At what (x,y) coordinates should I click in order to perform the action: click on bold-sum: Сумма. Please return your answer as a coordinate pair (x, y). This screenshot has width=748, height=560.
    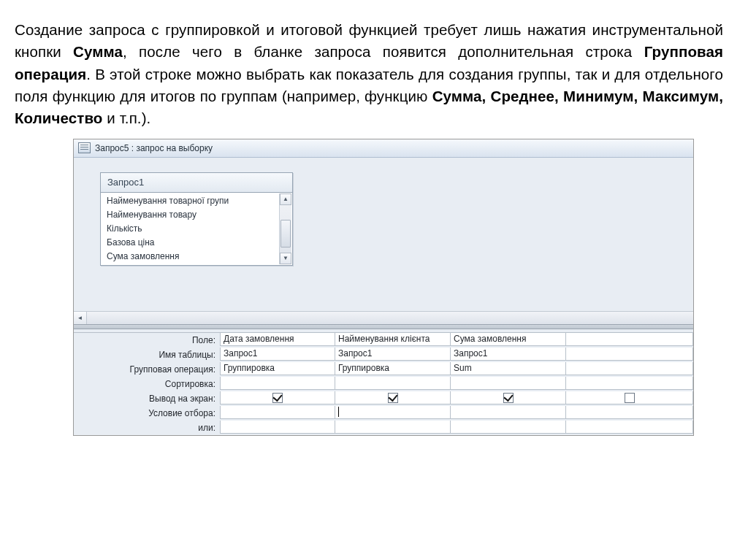
    Looking at the image, I should click on (98, 51).